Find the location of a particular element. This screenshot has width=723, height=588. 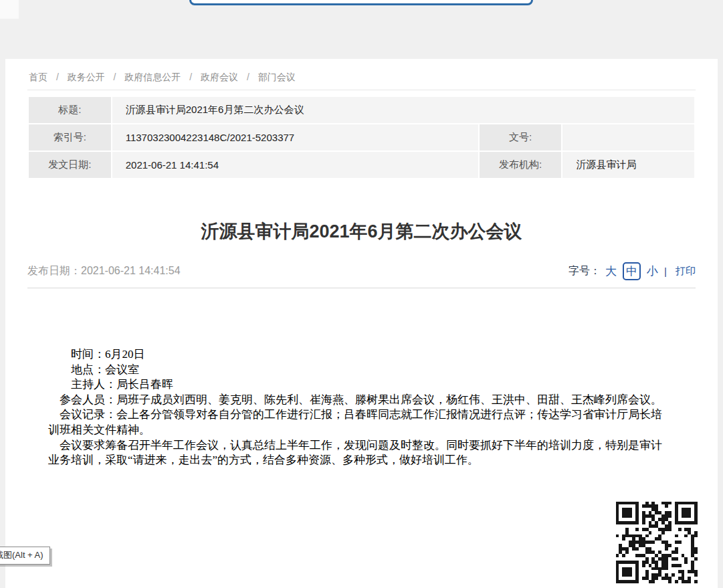

paragraph-minutes: 会议记录：会上各分管领导对各自分管的工作进行汇报；吕春晖同志就工作汇报情况进行点… is located at coordinates (360, 423).